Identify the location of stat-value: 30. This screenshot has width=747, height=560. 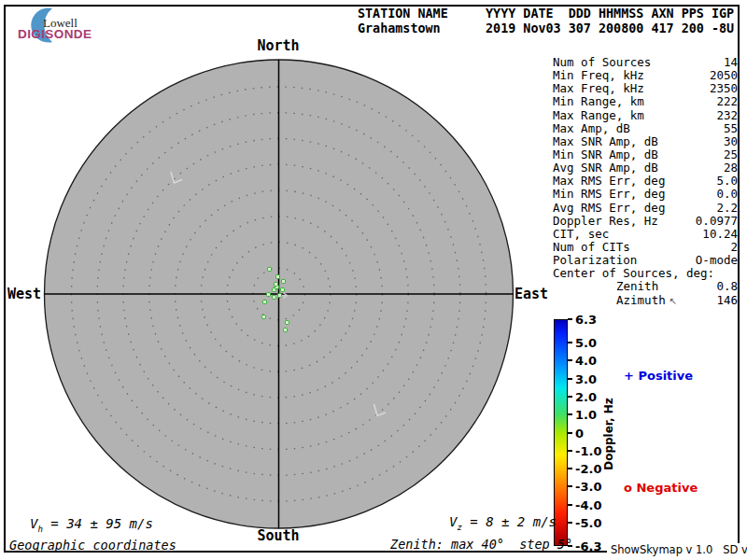
(730, 142).